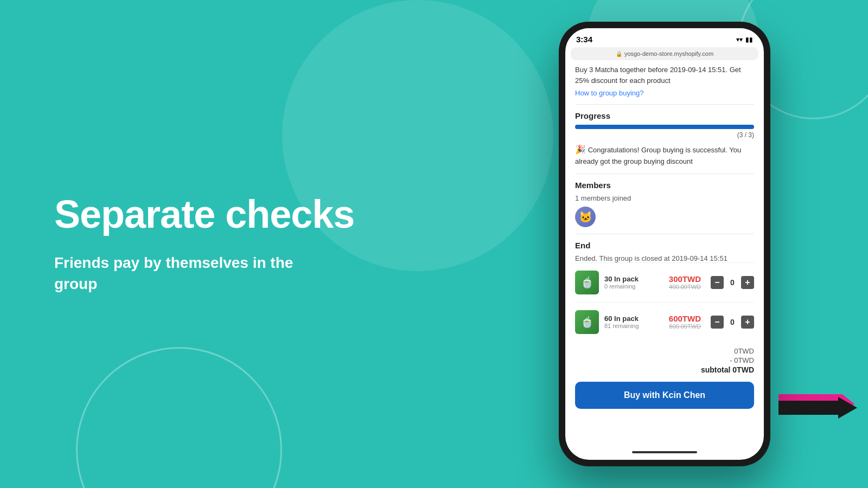  Describe the element at coordinates (818, 408) in the screenshot. I see `arrow-annotation` at that location.